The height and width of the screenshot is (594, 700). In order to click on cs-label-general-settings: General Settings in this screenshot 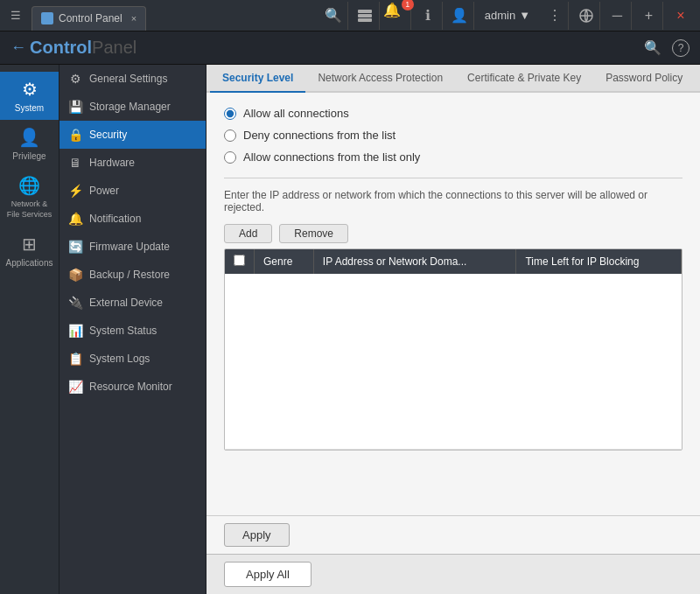, I will do `click(128, 79)`.